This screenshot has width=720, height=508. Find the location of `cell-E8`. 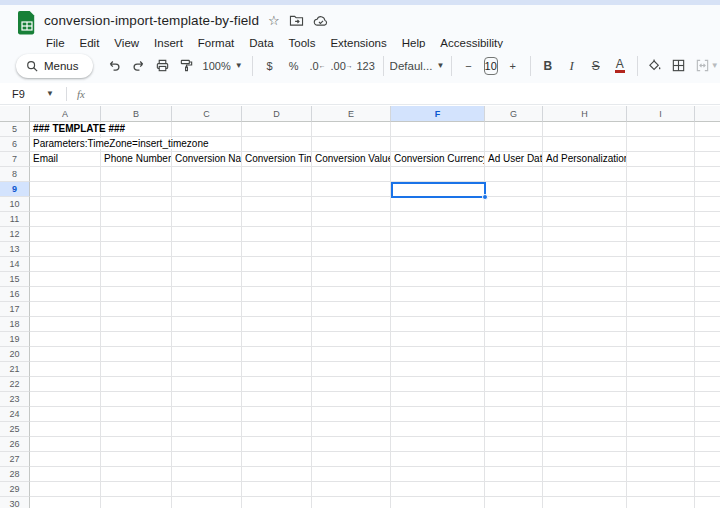

cell-E8 is located at coordinates (352, 174).